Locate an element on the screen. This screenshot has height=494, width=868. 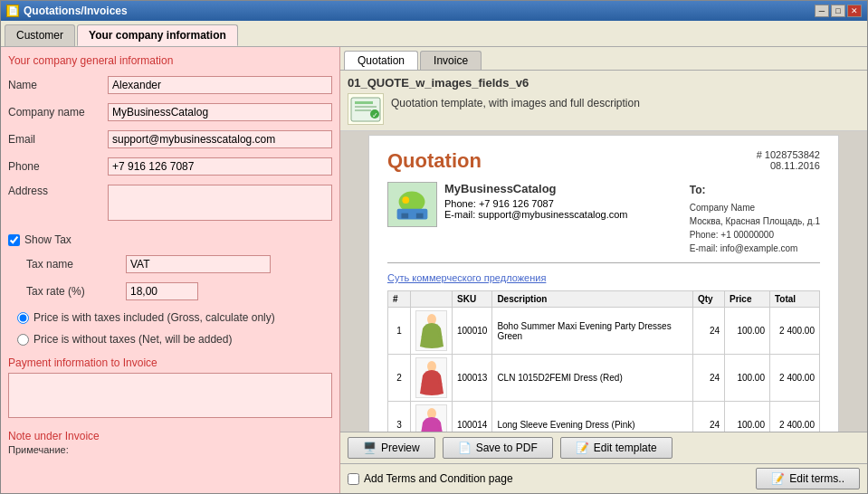
title-bar-left: 📄 Quotations/Invoices is located at coordinates (67, 11).